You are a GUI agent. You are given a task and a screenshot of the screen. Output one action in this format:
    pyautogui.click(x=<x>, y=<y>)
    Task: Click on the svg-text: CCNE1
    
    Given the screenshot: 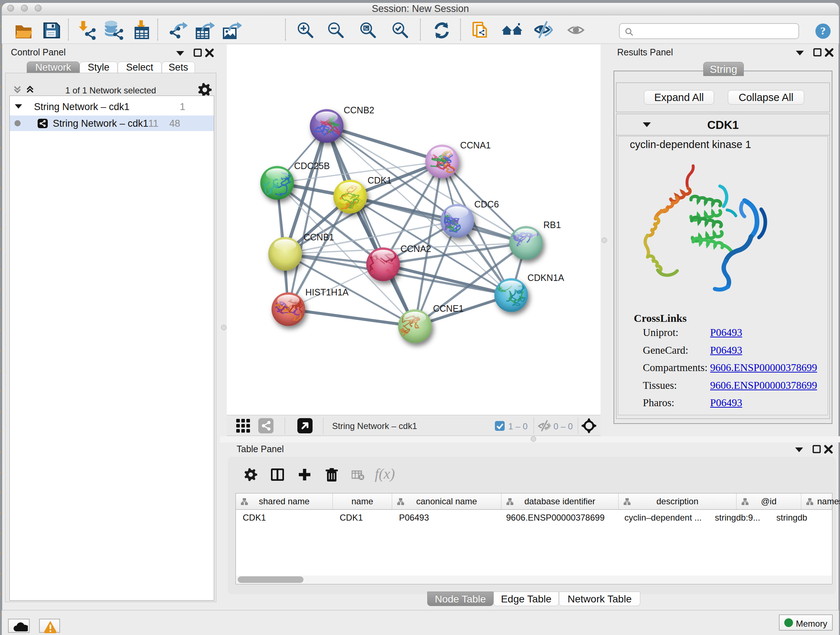 What is the action you would take?
    pyautogui.click(x=448, y=309)
    